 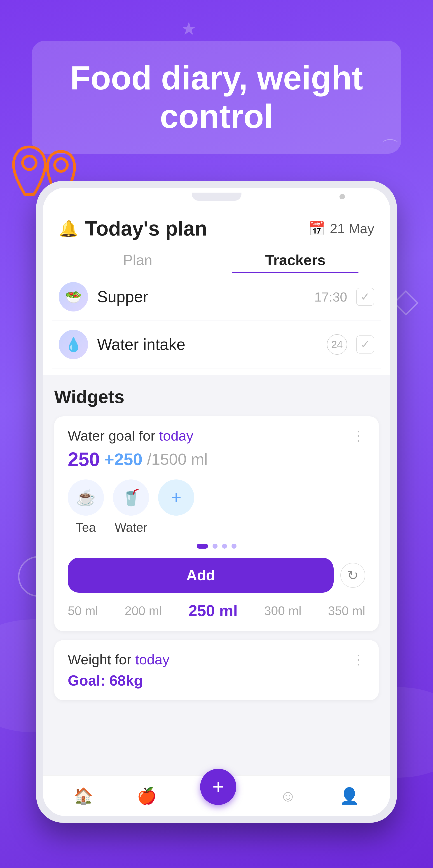 What do you see at coordinates (213, 611) in the screenshot?
I see `ml-250: 250 ml` at bounding box center [213, 611].